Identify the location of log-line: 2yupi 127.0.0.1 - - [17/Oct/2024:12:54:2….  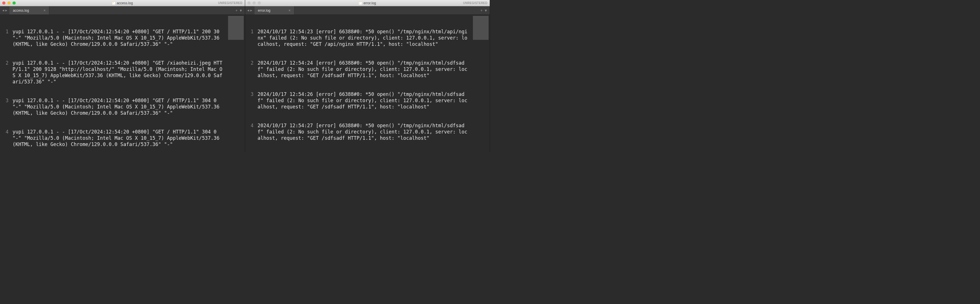
(123, 72).